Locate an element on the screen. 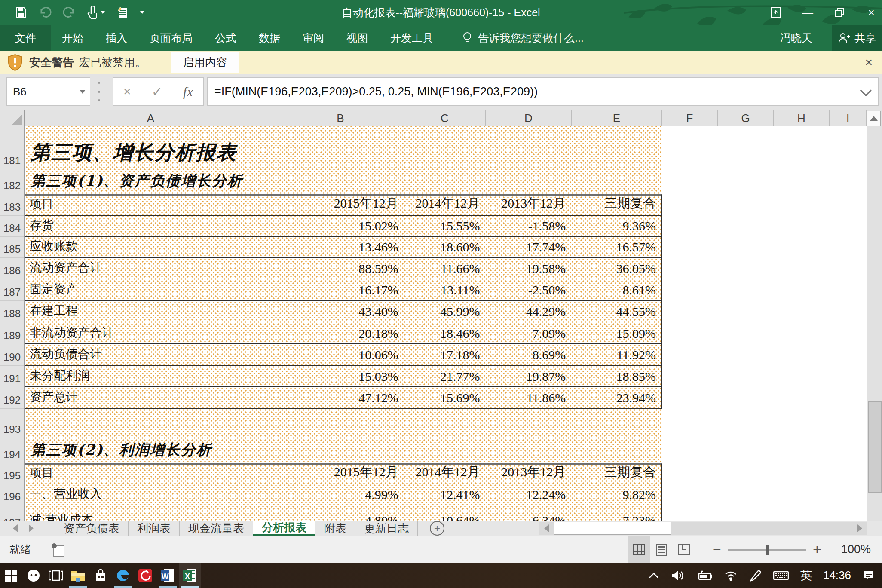 The image size is (882, 588). cell-E196: 9.82% is located at coordinates (616, 494).